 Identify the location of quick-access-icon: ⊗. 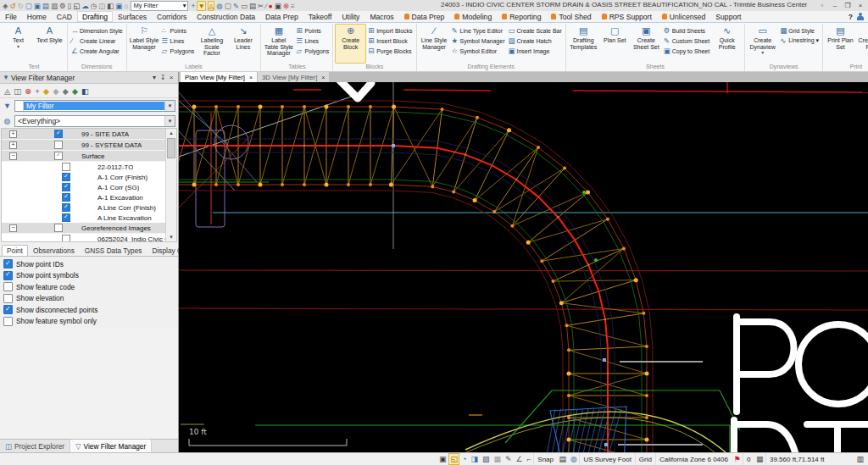
(287, 6).